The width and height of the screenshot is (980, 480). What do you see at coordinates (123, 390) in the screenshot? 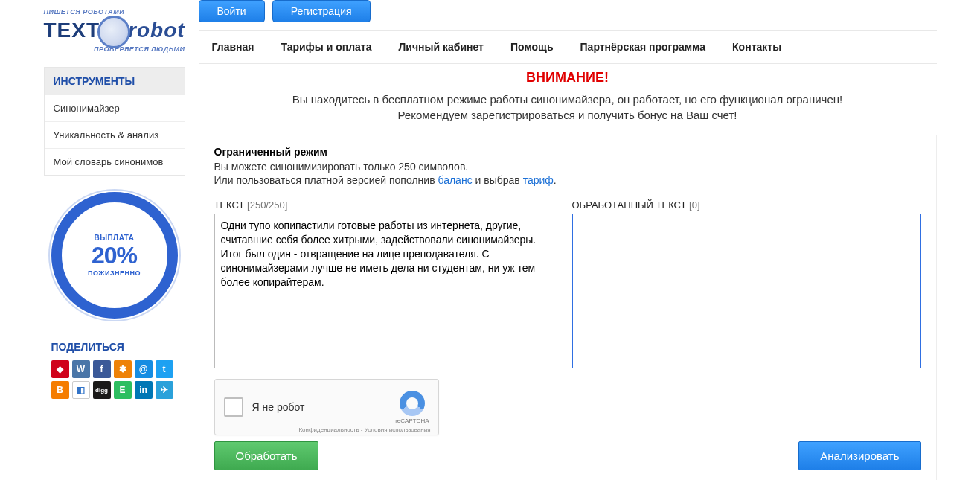
I see `share-evernote-icon: E` at bounding box center [123, 390].